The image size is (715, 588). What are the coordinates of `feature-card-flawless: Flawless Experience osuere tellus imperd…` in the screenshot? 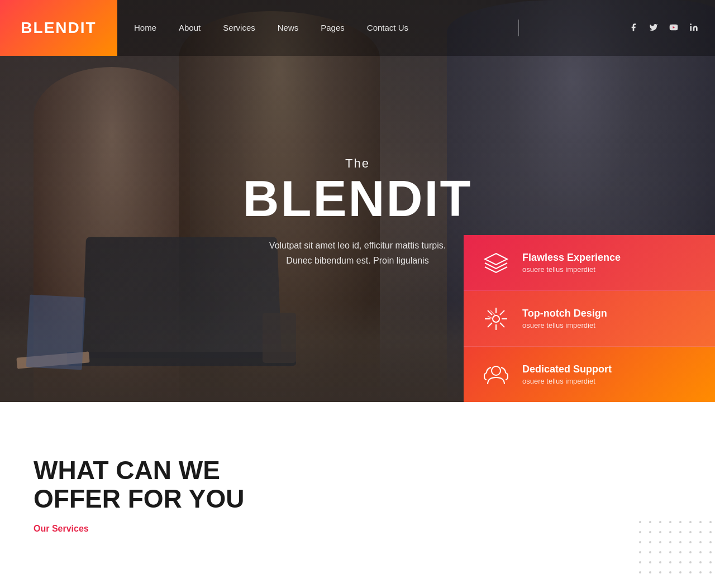 It's located at (589, 263).